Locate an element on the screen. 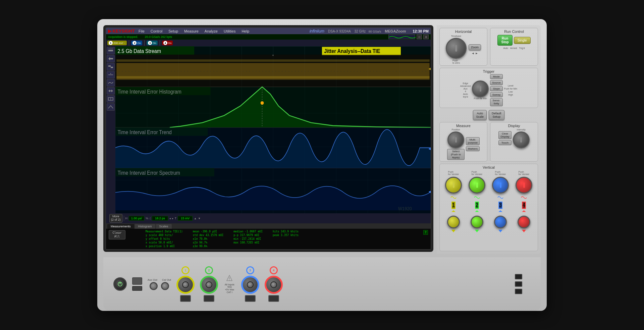 The image size is (644, 330). ch3-bnc is located at coordinates (250, 285).